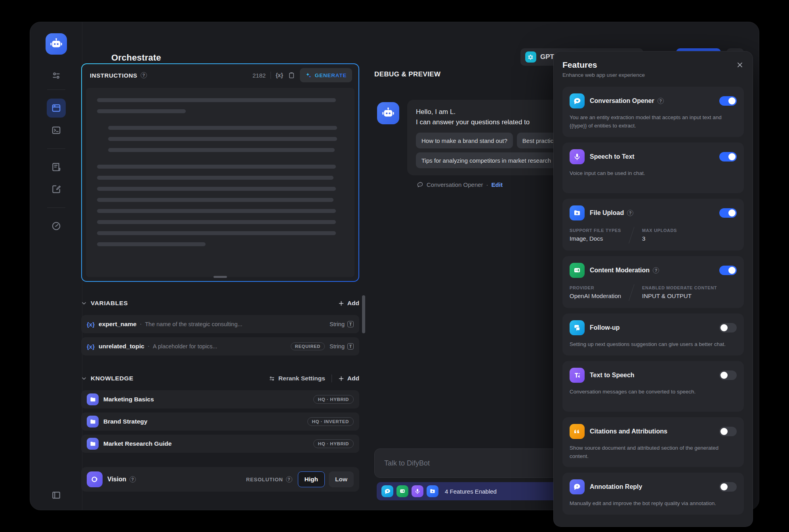  I want to click on robot-icon, so click(56, 44).